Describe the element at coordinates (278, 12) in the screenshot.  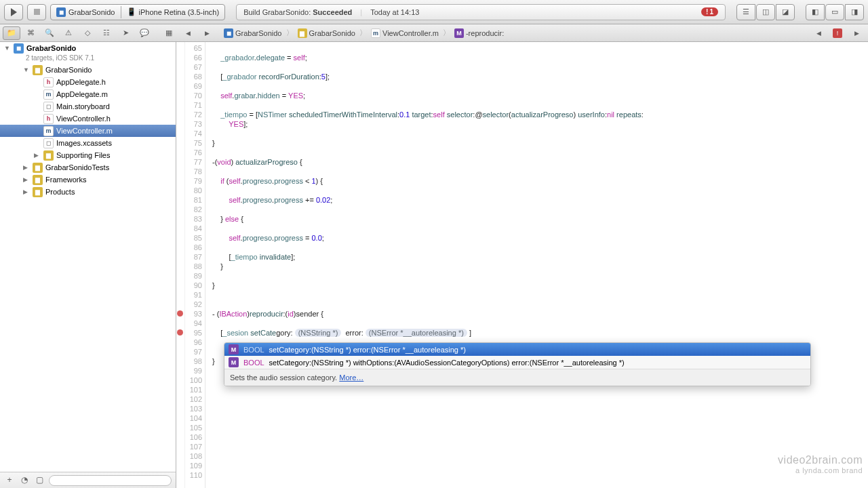
I see `build-prefix: Build GrabarSonido:` at that location.